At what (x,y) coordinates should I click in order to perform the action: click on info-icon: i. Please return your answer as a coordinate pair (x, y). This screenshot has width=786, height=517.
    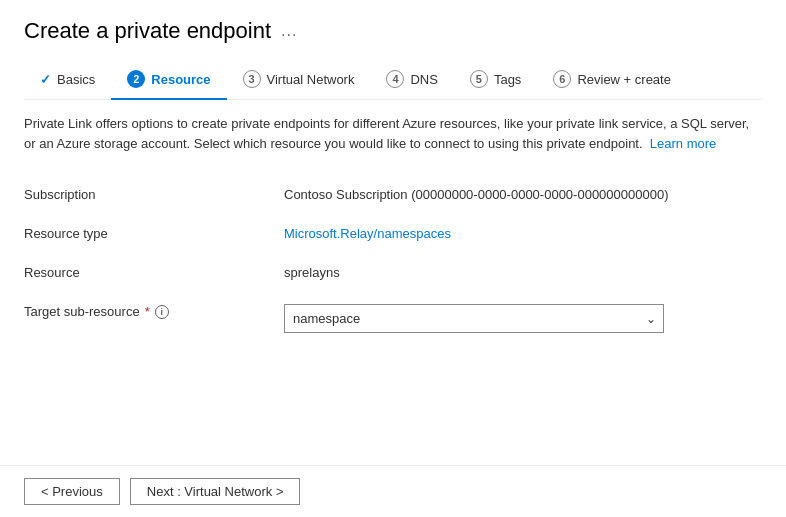
    Looking at the image, I should click on (162, 312).